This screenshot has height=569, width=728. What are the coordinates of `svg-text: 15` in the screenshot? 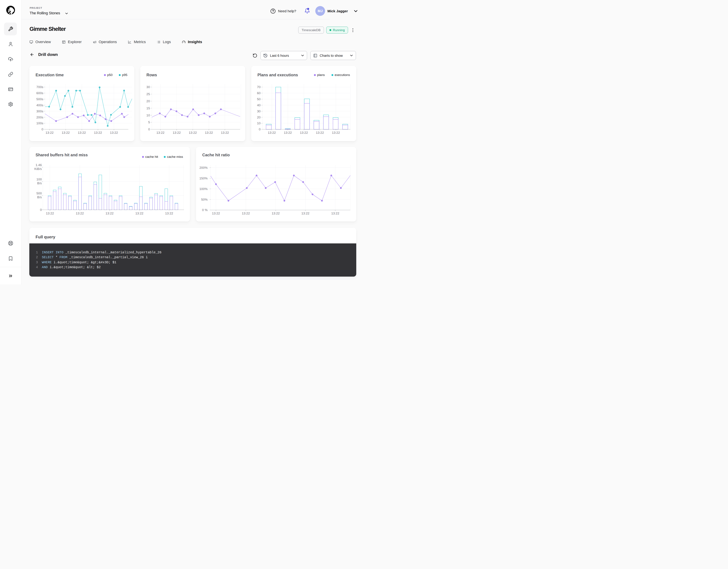 It's located at (148, 108).